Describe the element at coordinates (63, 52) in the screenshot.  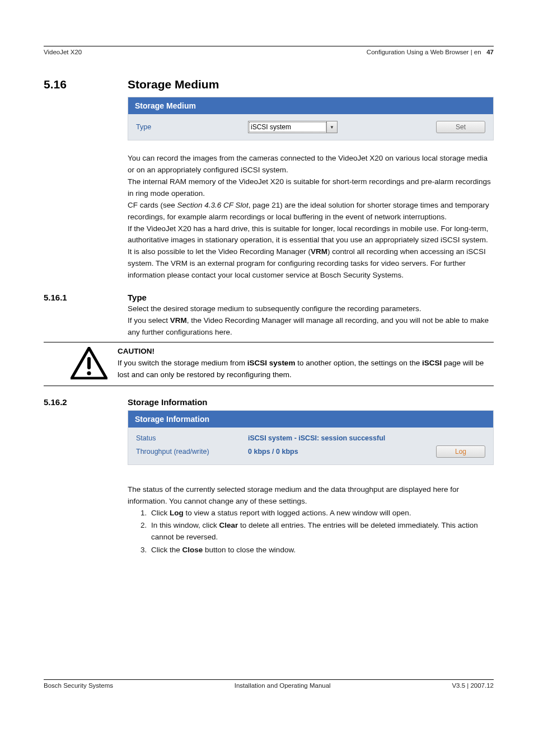
I see `header-left: VideoJet X20` at that location.